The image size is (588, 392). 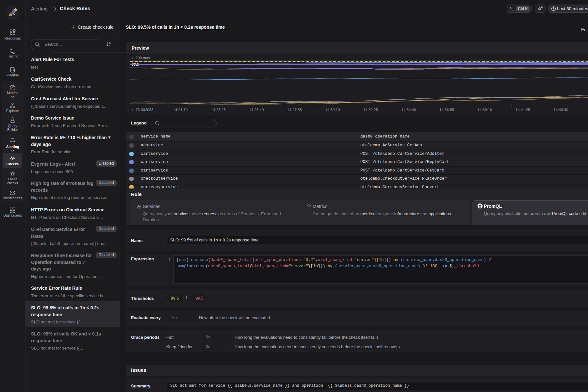 What do you see at coordinates (110, 46) in the screenshot?
I see `svg-text: Z` at bounding box center [110, 46].